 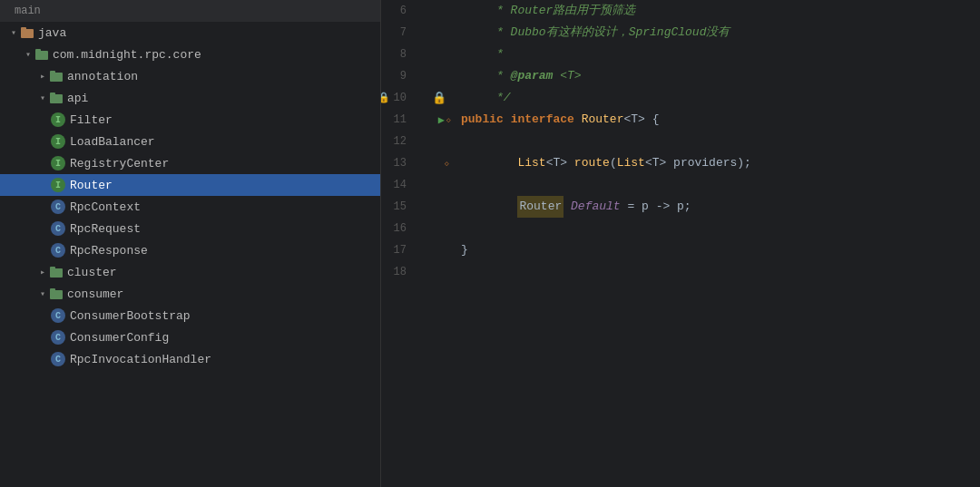 I want to click on code-text: <T> {, so click(x=641, y=120).